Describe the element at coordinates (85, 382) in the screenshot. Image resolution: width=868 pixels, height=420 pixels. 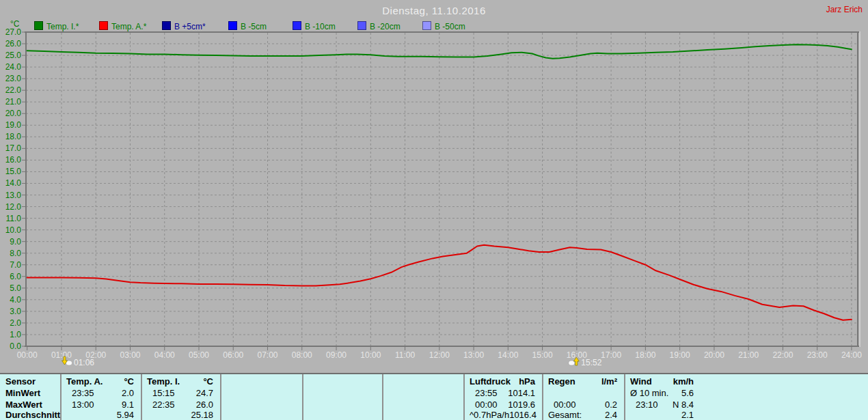
I see `table-cell: Temp. A.` at that location.